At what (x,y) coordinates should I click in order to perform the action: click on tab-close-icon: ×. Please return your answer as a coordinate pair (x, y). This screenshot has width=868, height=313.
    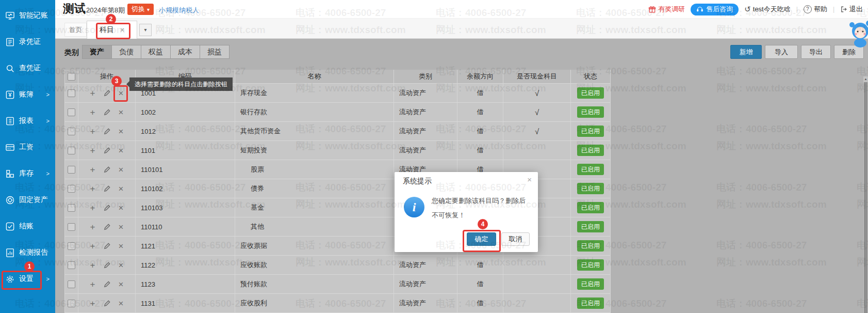
    Looking at the image, I should click on (122, 30).